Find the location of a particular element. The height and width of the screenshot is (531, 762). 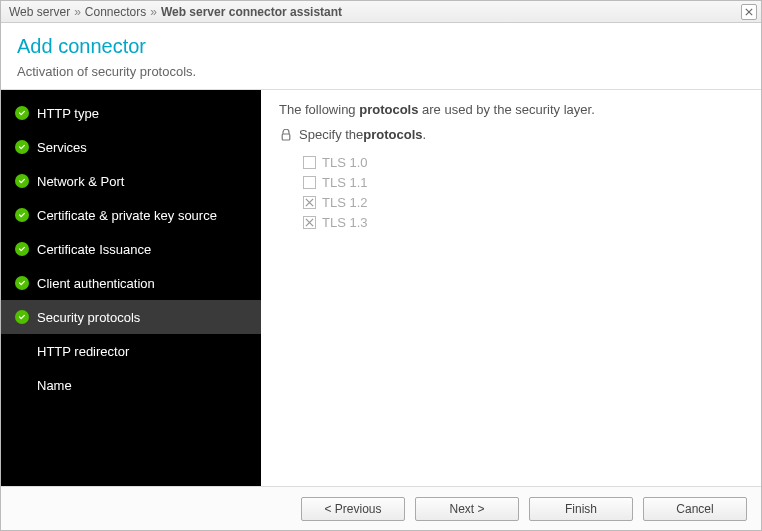

sidebar-item-label: Client authentication is located at coordinates (96, 284).